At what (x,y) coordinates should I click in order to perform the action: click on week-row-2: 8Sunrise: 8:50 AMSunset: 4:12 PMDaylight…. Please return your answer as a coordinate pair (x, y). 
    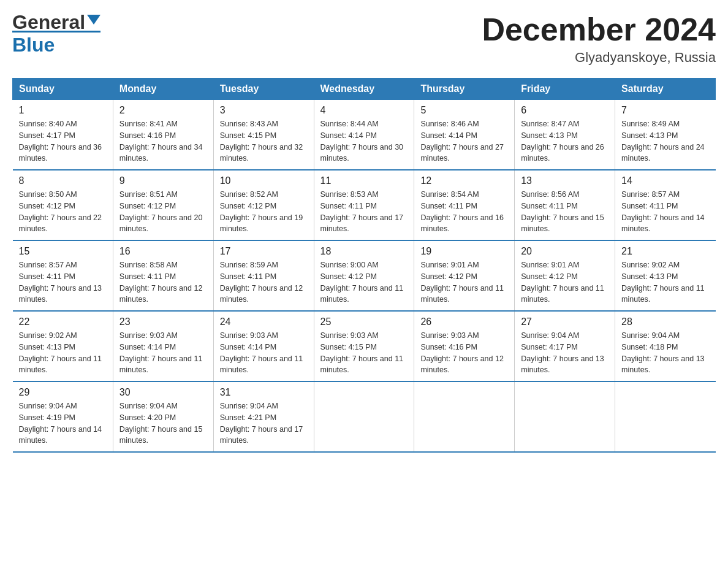
    Looking at the image, I should click on (364, 205).